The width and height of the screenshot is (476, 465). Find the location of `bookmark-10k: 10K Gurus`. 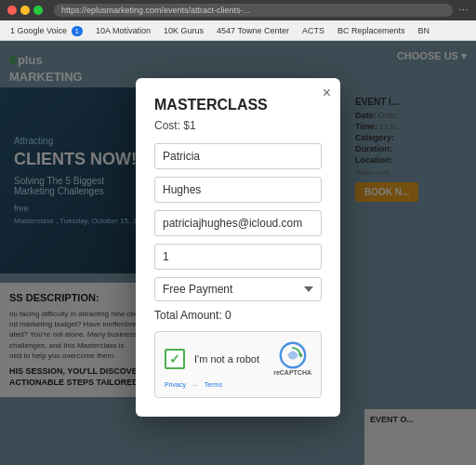

bookmark-10k: 10K Gurus is located at coordinates (184, 31).